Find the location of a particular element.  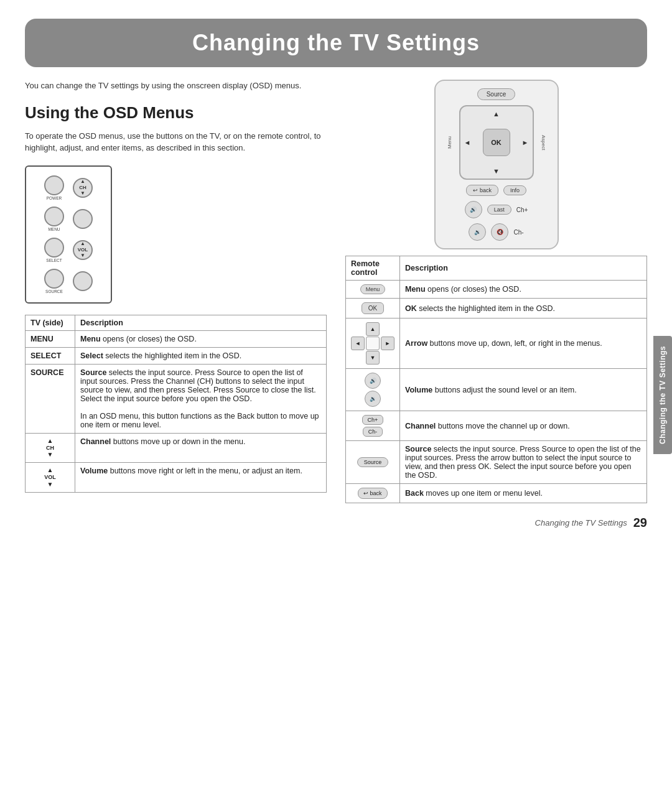

remote-ok-desc: OK selects the highlighted item in the O… is located at coordinates (524, 309).